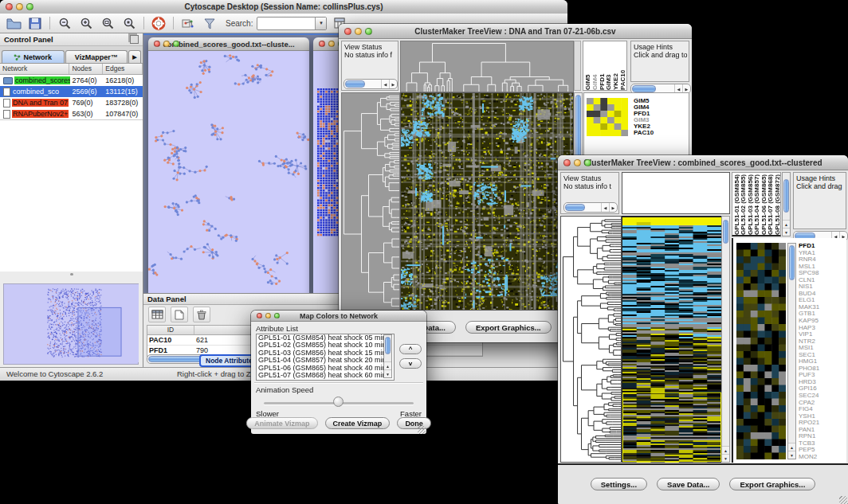 The height and width of the screenshot is (504, 848). What do you see at coordinates (65, 23) in the screenshot?
I see `zoom-out-icon` at bounding box center [65, 23].